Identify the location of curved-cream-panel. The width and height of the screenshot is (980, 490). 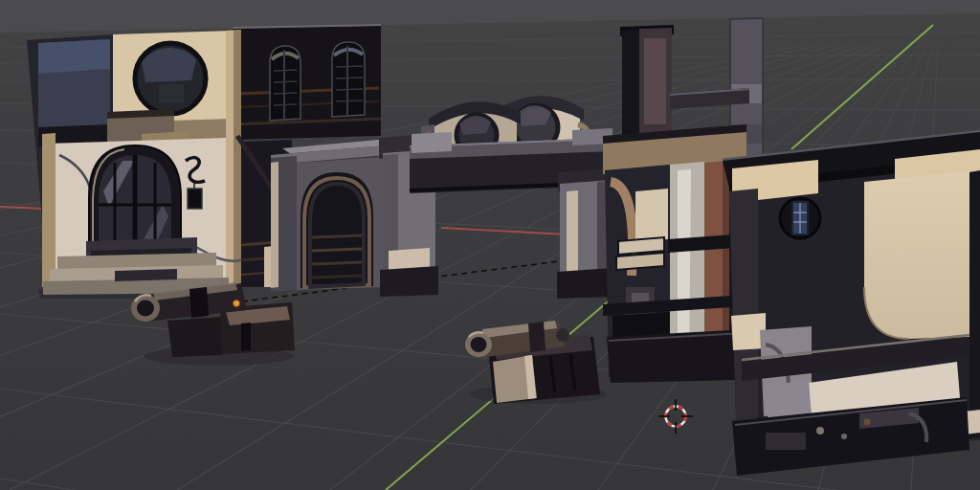
(917, 255).